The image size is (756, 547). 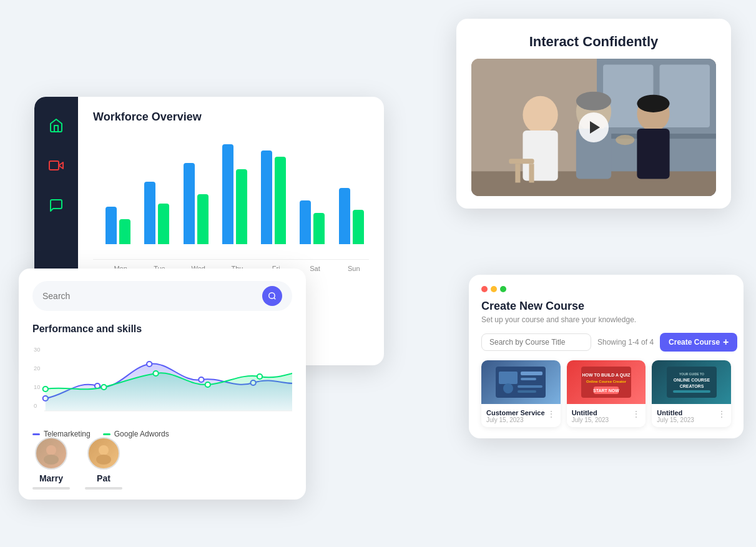 What do you see at coordinates (162, 296) in the screenshot?
I see `search-bar` at bounding box center [162, 296].